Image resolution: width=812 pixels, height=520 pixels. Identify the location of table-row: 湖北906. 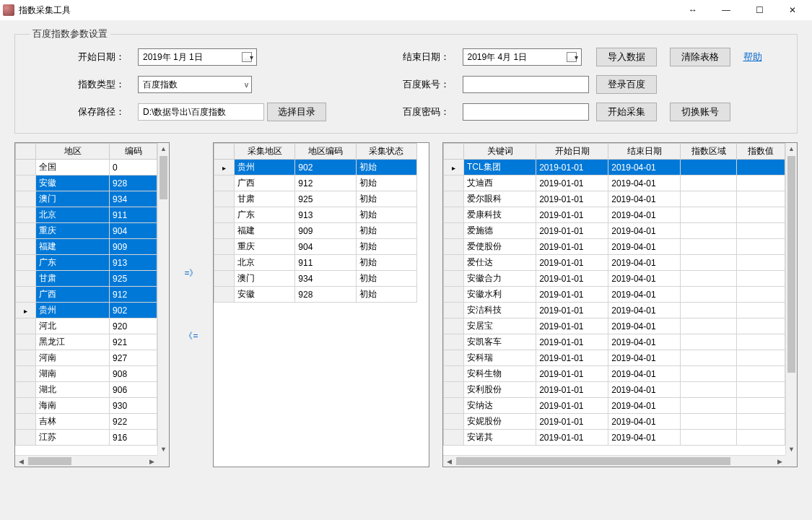
(87, 390).